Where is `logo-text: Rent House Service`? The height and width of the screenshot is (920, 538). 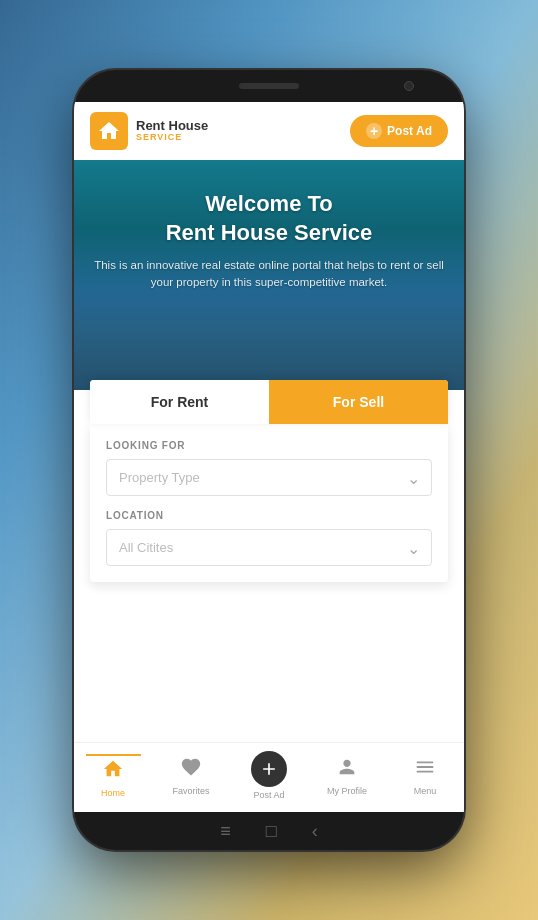 logo-text: Rent House Service is located at coordinates (172, 131).